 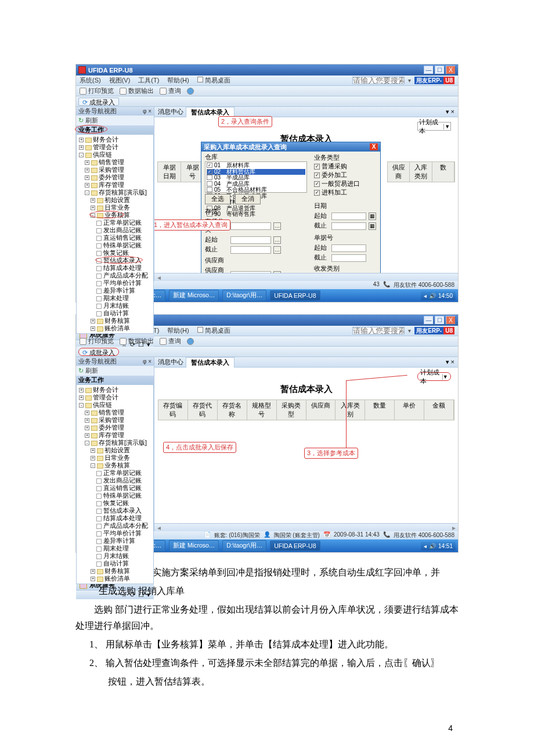 I want to click on dialog-close: X, so click(x=374, y=147).